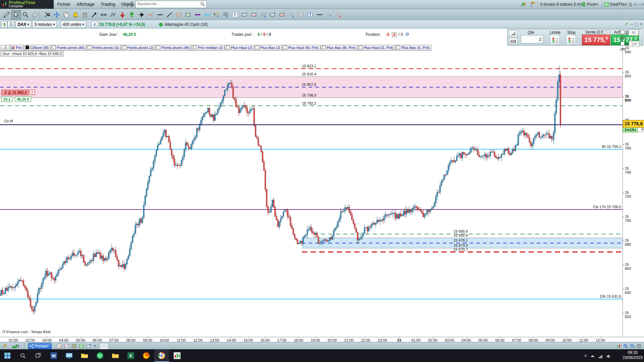 The width and height of the screenshot is (644, 362). Describe the element at coordinates (310, 15) in the screenshot. I see `text-box-tool: T` at that location.